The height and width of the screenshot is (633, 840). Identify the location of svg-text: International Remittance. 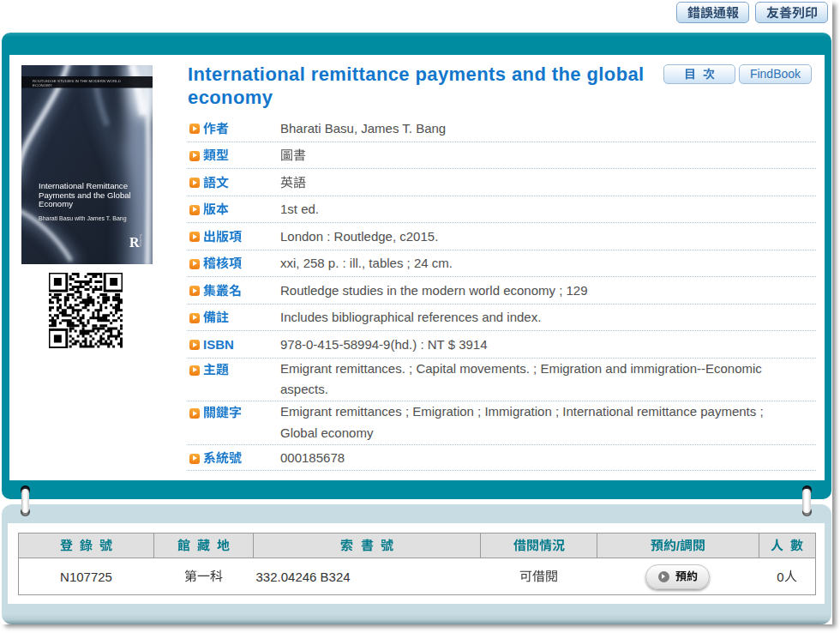
(83, 185).